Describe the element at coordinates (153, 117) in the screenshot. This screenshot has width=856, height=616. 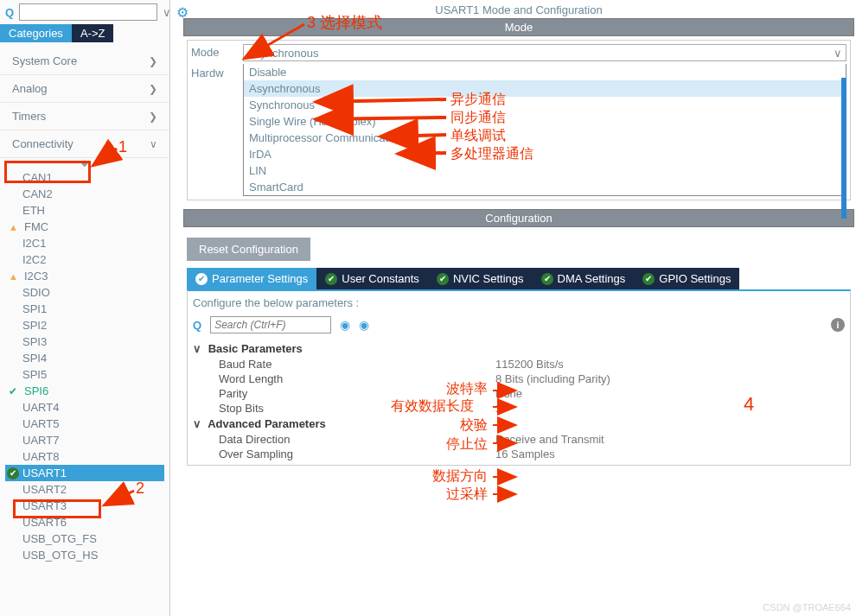
I see `chevron-right-icon: ❯` at that location.